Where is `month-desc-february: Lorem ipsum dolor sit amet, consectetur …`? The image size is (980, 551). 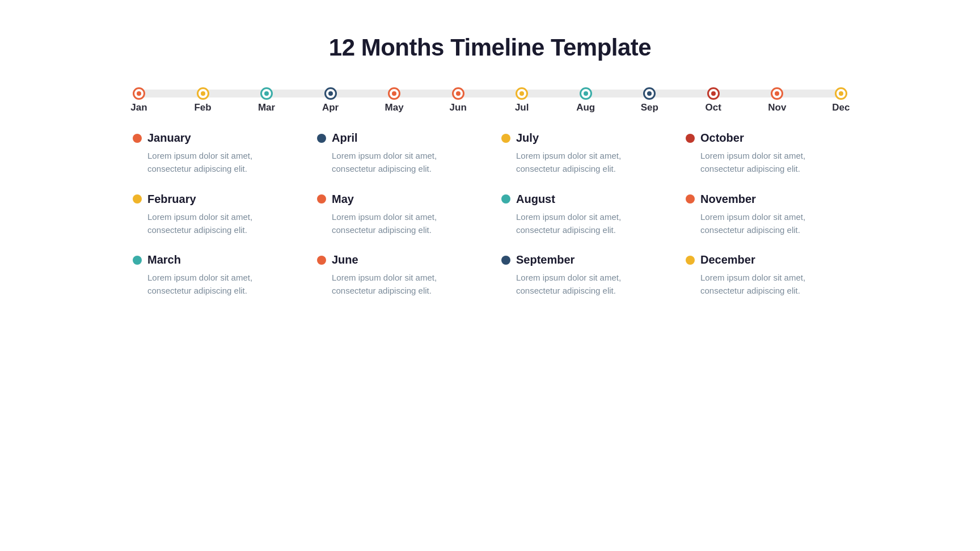 month-desc-february: Lorem ipsum dolor sit amet, consectetur … is located at coordinates (213, 223).